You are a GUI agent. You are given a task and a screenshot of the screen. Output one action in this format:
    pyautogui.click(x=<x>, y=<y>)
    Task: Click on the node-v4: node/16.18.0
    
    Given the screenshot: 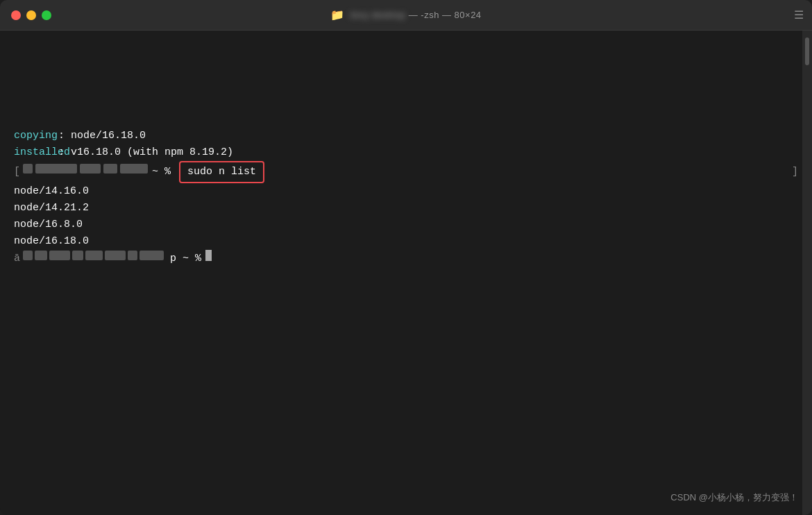 What is the action you would take?
    pyautogui.click(x=51, y=242)
    